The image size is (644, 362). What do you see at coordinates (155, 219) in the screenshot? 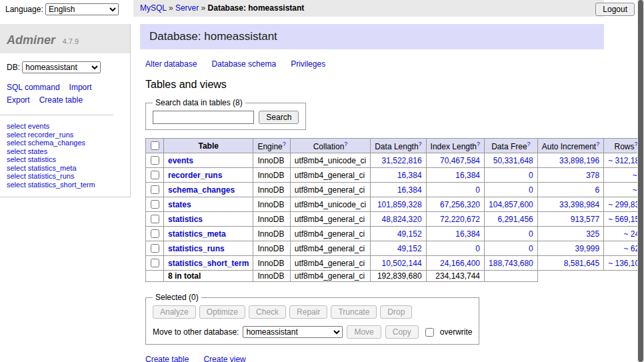
I see `row-checkbox-statistics` at bounding box center [155, 219].